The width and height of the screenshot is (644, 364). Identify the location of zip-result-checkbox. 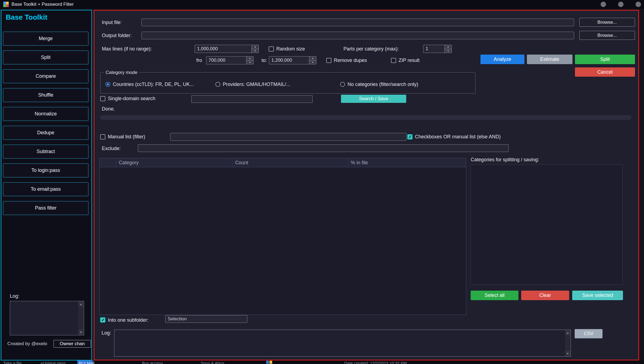
(394, 61).